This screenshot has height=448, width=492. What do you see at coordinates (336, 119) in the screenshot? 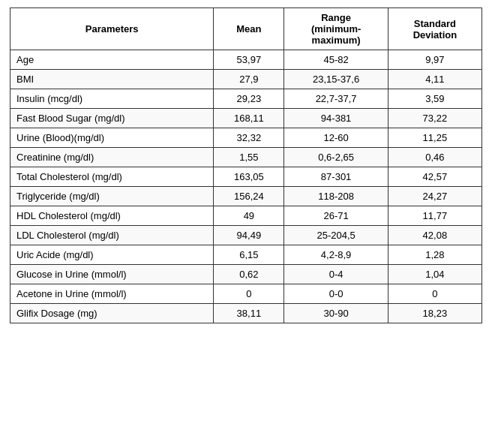
I see `cell-range: 94-381` at bounding box center [336, 119].